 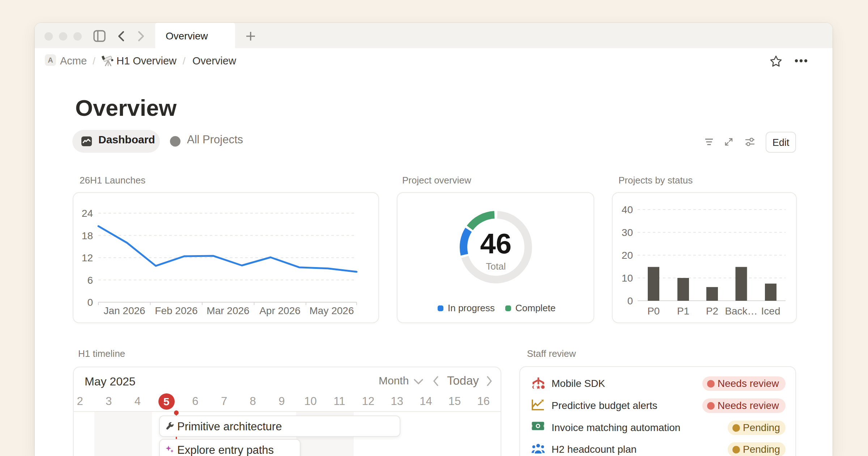 I want to click on svg-text: 18, so click(x=88, y=236).